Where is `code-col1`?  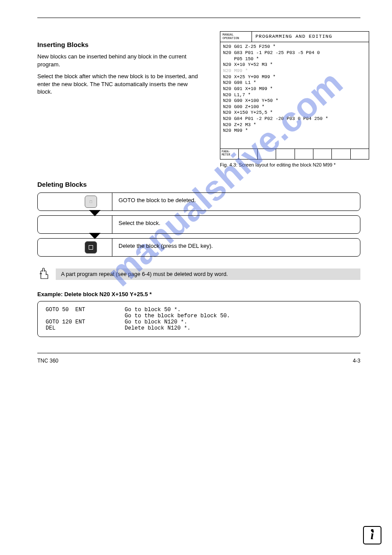 code-col1 is located at coordinates (85, 316).